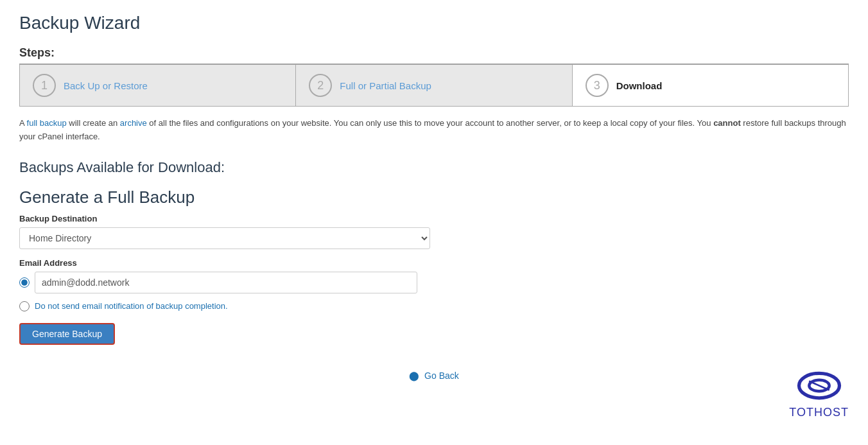 This screenshot has height=445, width=868. Describe the element at coordinates (442, 376) in the screenshot. I see `go-back-label: Go Back` at that location.